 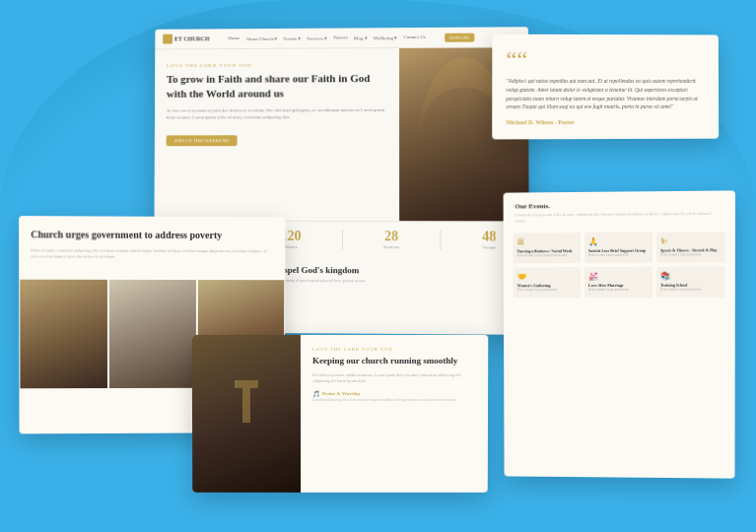 What do you see at coordinates (605, 122) in the screenshot?
I see `quote-author: Michael D. Wilson - Pastor` at bounding box center [605, 122].